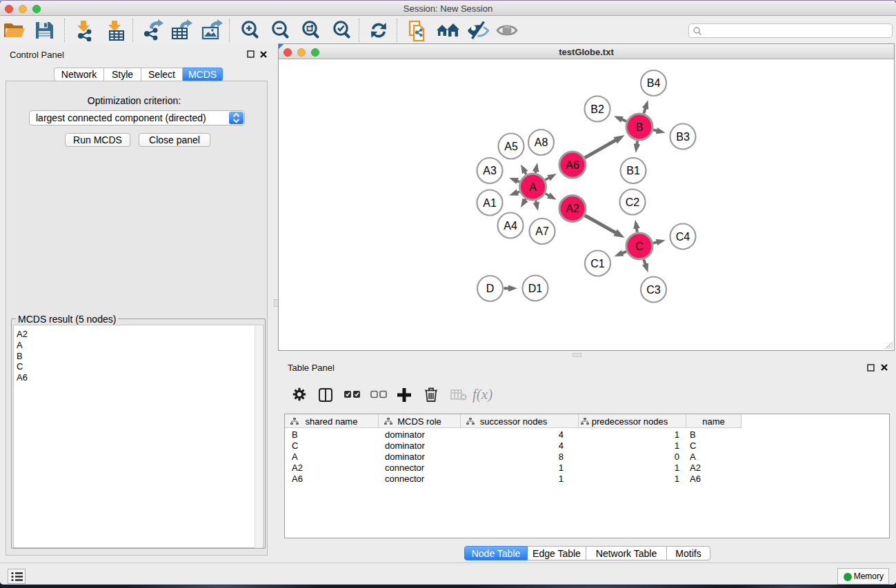 This screenshot has width=896, height=588. I want to click on svg-text: B4, so click(654, 83).